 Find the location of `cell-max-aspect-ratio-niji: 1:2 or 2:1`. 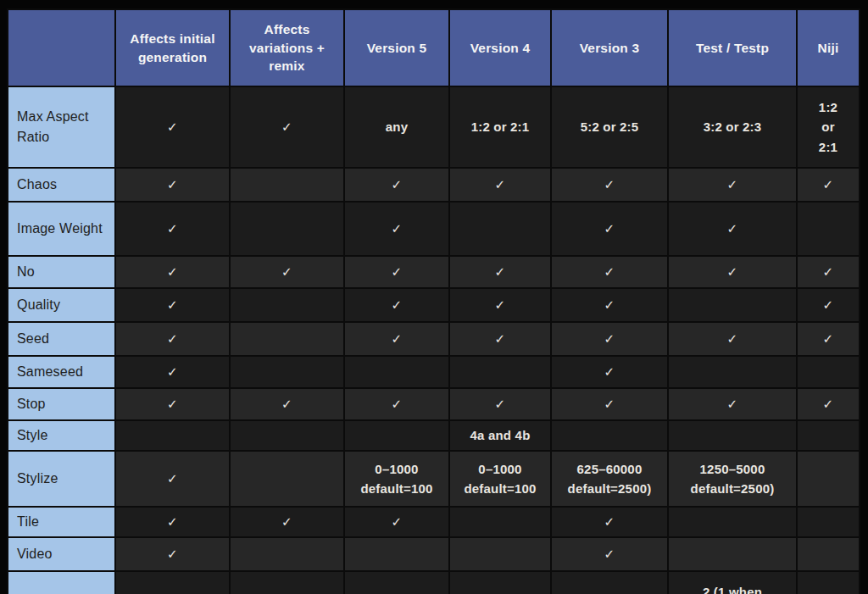

cell-max-aspect-ratio-niji: 1:2 or 2:1 is located at coordinates (828, 127).